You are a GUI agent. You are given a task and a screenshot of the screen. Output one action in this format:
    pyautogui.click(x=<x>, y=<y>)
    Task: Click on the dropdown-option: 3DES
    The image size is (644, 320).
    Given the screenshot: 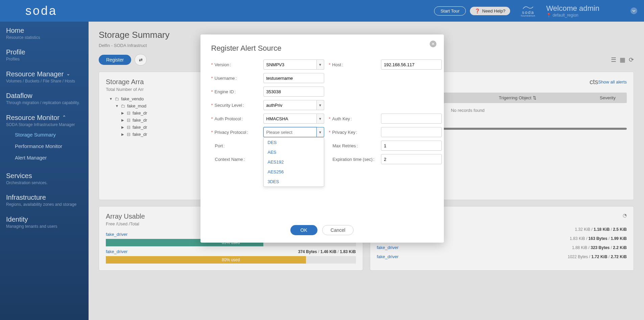 What is the action you would take?
    pyautogui.click(x=294, y=182)
    